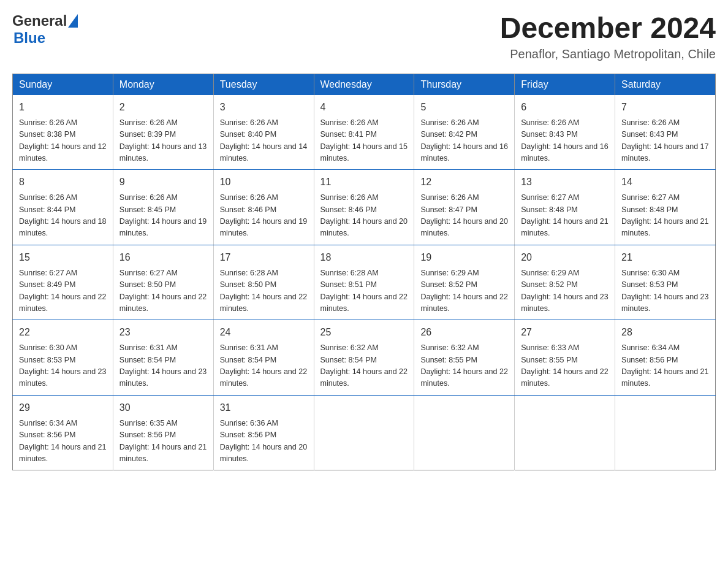  I want to click on day-info: Sunrise: 6:26 AM Sunset: 8:39 PM Dayligh…, so click(163, 141).